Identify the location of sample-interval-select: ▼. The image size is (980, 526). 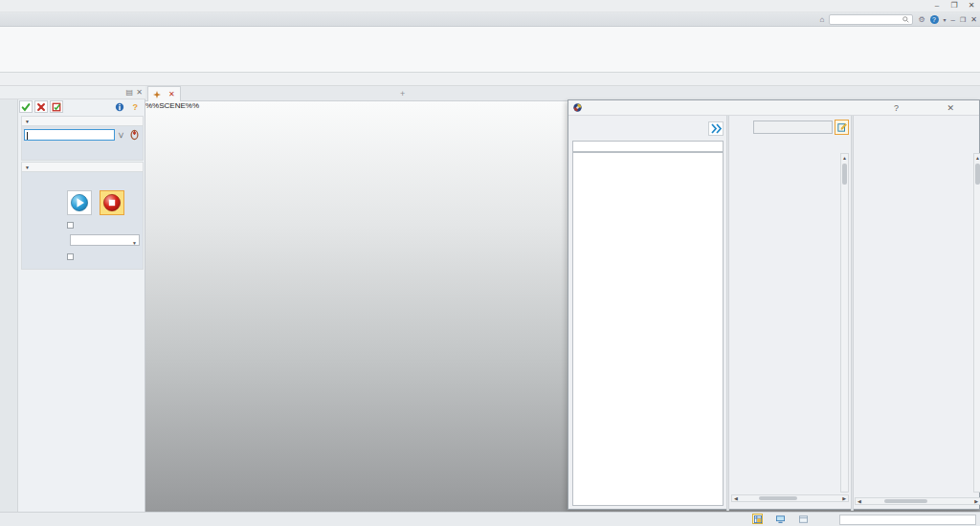
(105, 240).